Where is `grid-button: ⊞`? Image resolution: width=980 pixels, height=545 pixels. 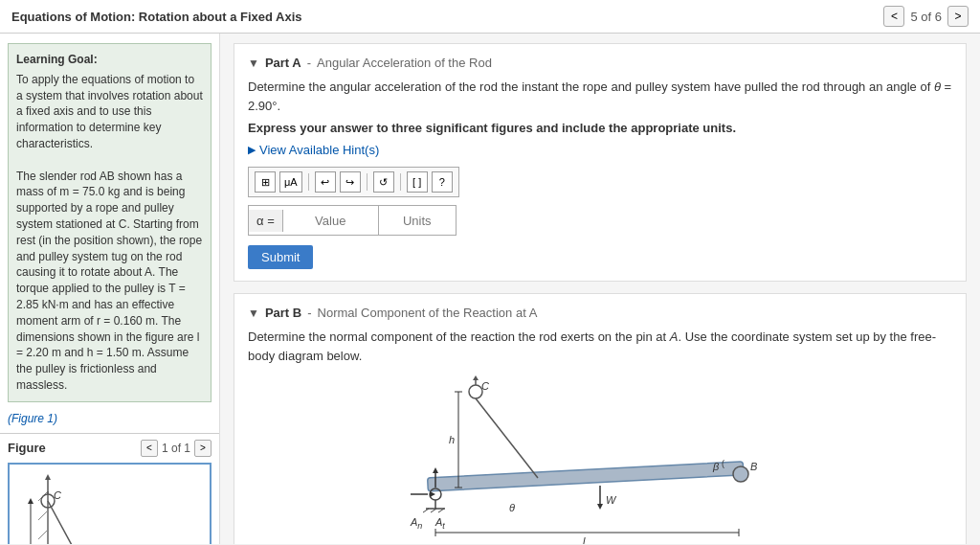 grid-button: ⊞ is located at coordinates (265, 182).